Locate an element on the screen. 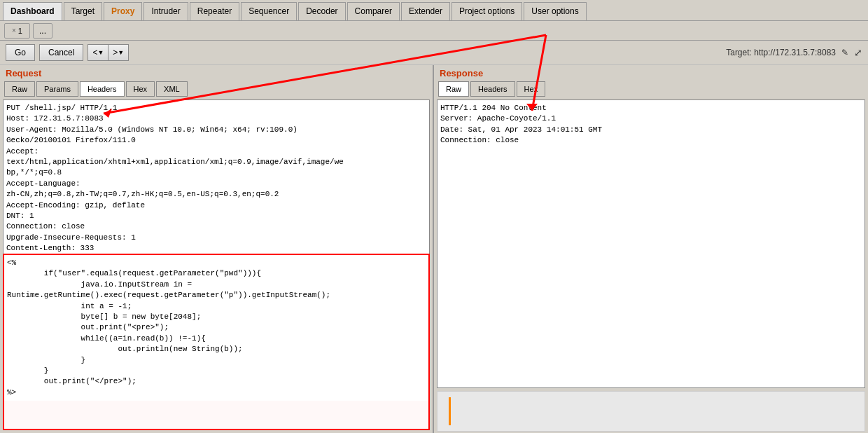  toolbar-left: Go Cancel < ▼ > ▼ is located at coordinates (67, 53).